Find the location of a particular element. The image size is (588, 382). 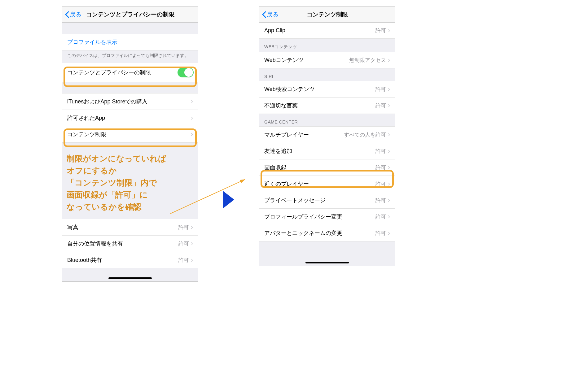

row-label: コンテンツ制限 is located at coordinates (129, 134).